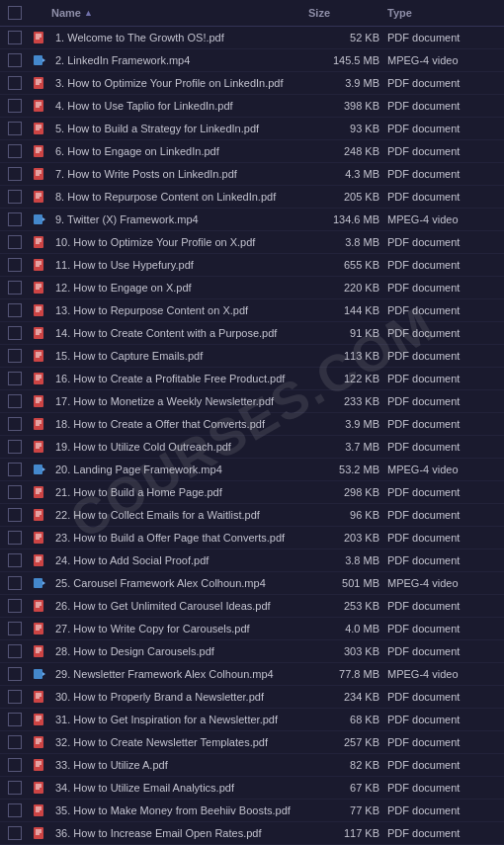 The width and height of the screenshot is (504, 845). Describe the element at coordinates (252, 470) in the screenshot. I see `table-row: 20. Landing Page Framework.mp453.2 MBMPE…` at that location.